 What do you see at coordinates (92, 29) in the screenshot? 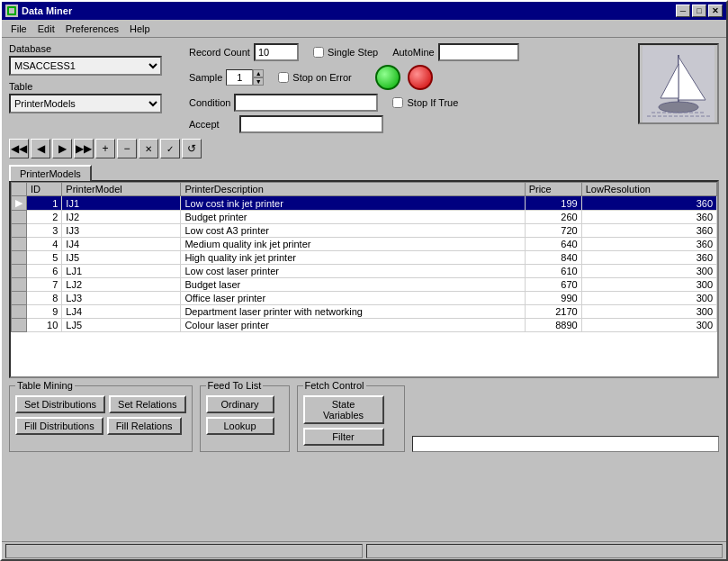
I see `menu-preferences: Preferences` at bounding box center [92, 29].